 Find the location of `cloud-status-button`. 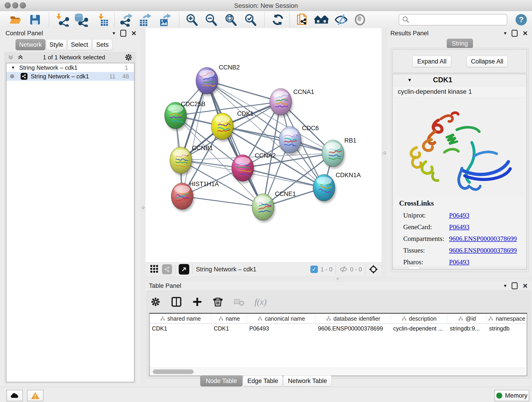

cloud-status-button is located at coordinates (15, 396).